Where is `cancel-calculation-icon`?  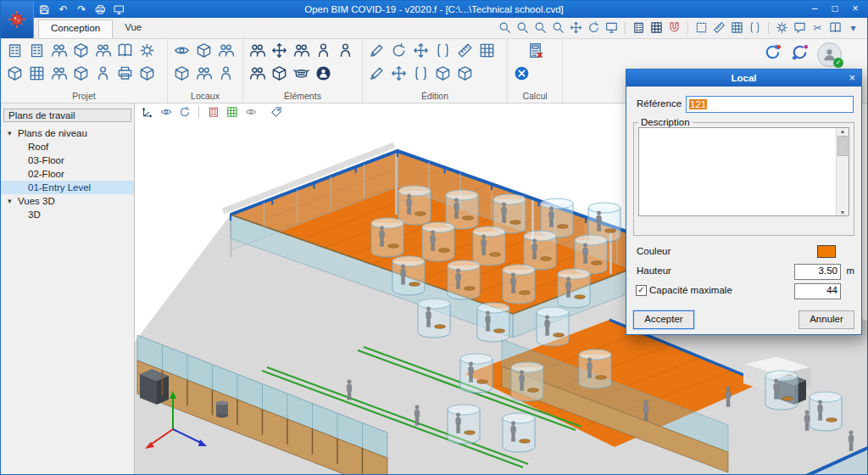 cancel-calculation-icon is located at coordinates (521, 73).